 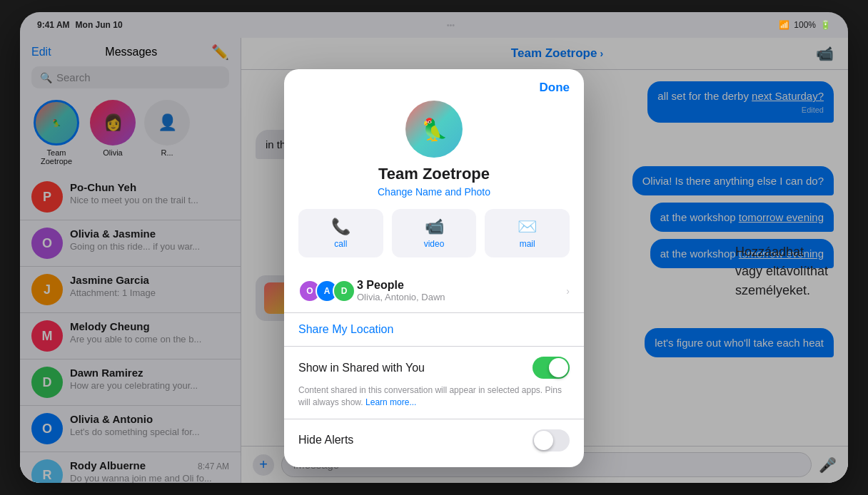 I want to click on video-button: 📹 video, so click(x=434, y=233).